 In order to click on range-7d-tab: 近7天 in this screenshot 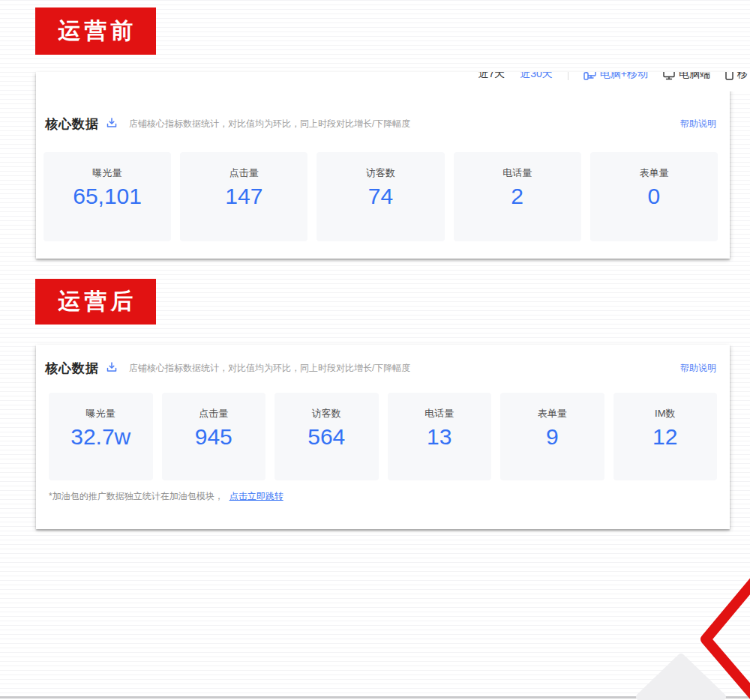, I will do `click(491, 76)`.